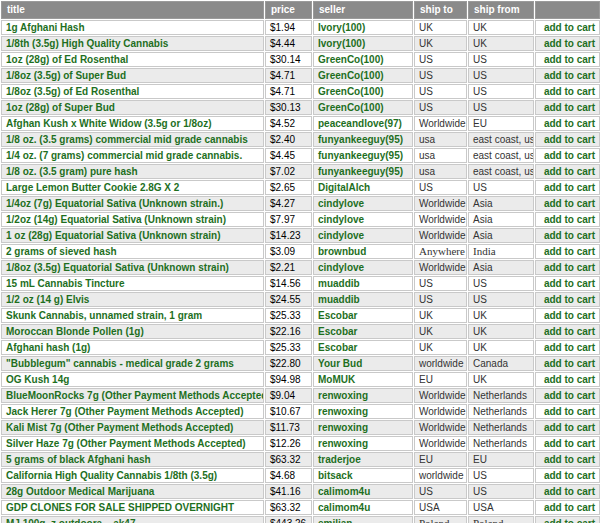 Image resolution: width=600 pixels, height=523 pixels. Describe the element at coordinates (132, 428) in the screenshot. I see `listing-title-link: Kali Mist 7g (Other Payment Methods Acce…` at that location.